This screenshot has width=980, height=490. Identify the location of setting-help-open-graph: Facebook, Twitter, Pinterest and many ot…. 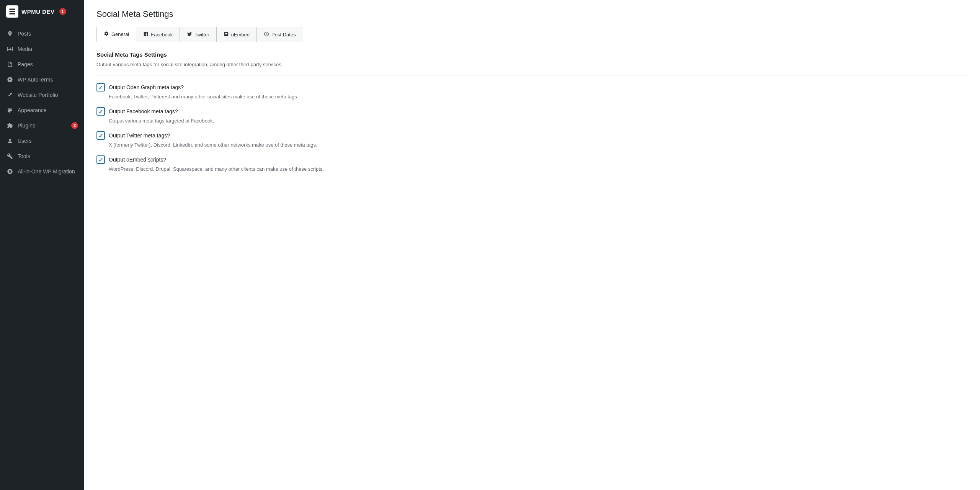
(532, 96).